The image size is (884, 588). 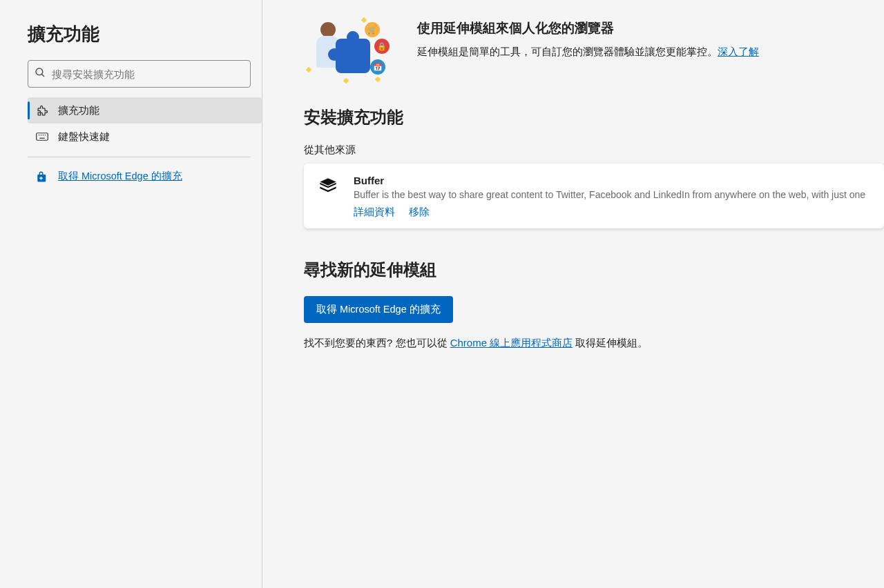 What do you see at coordinates (328, 186) in the screenshot?
I see `buffer-icon` at bounding box center [328, 186].